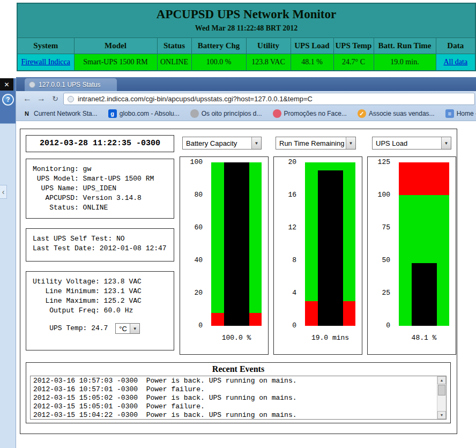 The image size is (476, 448). What do you see at coordinates (286, 256) in the screenshot?
I see `gauge-axis: 048121620` at bounding box center [286, 256].